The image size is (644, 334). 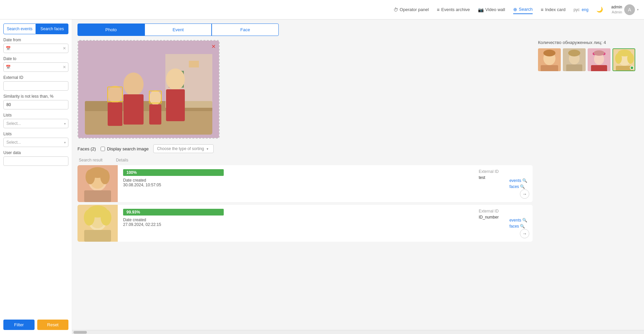 I want to click on similarity-bar-wrap-2: 99.93%, so click(x=173, y=212).